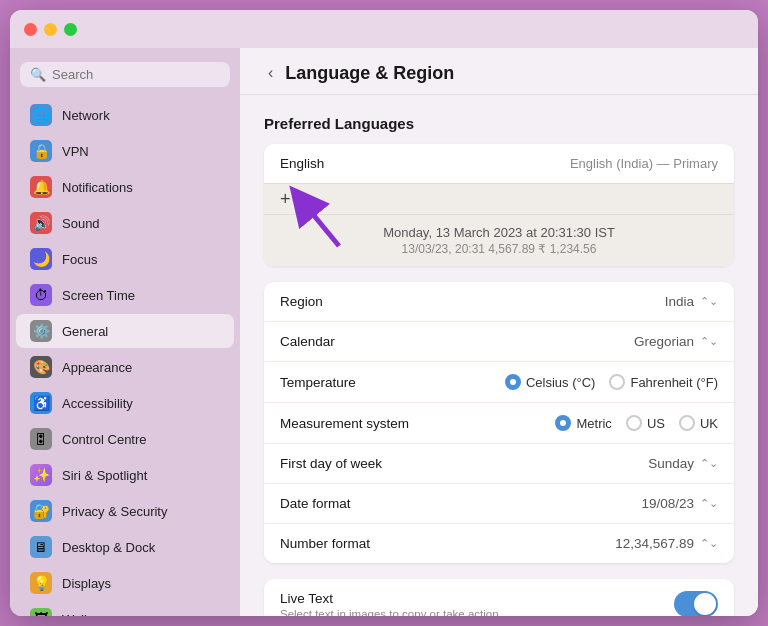  What do you see at coordinates (41, 583) in the screenshot?
I see `displays-icon: 💡` at bounding box center [41, 583].